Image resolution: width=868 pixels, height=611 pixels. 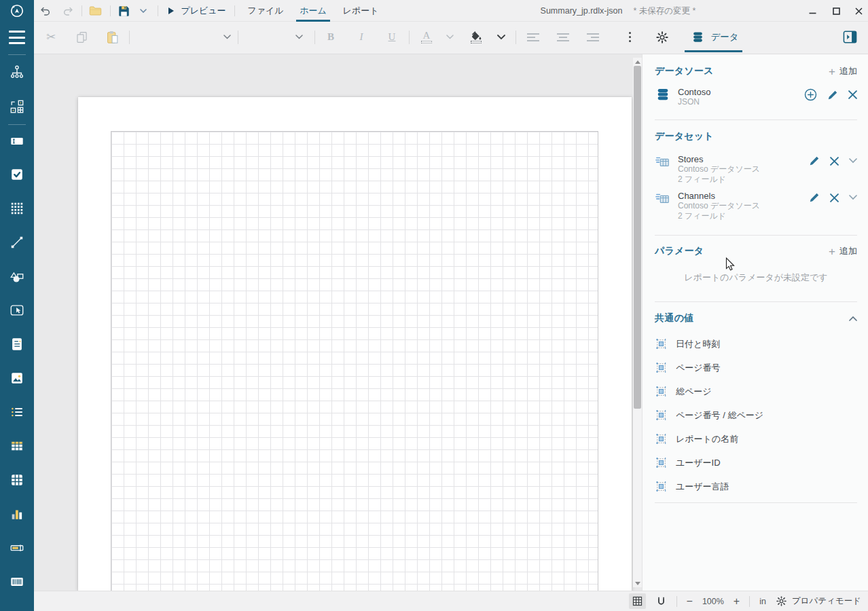 I want to click on common-value-item: ページ番号, so click(x=756, y=368).